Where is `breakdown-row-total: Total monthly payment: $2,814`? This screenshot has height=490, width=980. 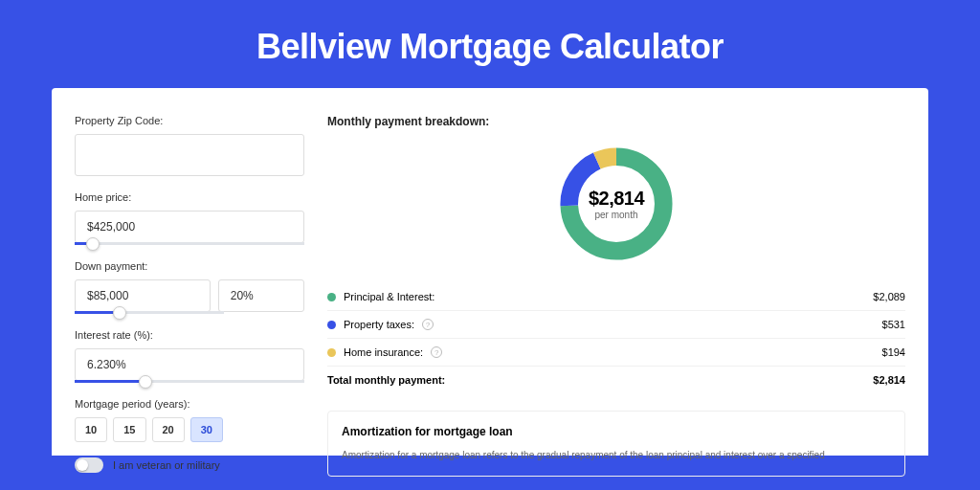 breakdown-row-total: Total monthly payment: $2,814 is located at coordinates (616, 380).